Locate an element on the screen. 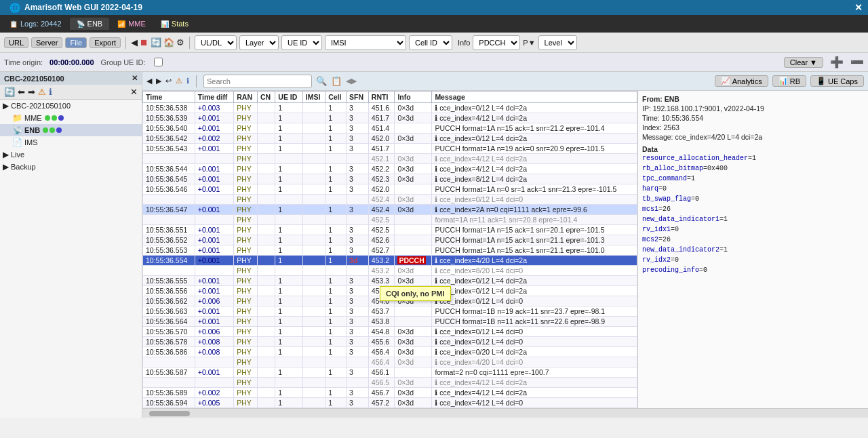  table-row: 10:55:36.589 +0.002 PHY 1 1 3 456.7 0×3d… is located at coordinates (391, 393).